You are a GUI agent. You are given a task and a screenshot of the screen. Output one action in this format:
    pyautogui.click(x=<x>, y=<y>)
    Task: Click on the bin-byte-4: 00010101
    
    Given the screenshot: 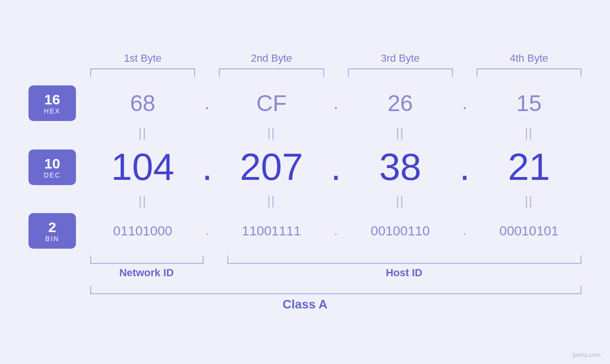 What is the action you would take?
    pyautogui.click(x=529, y=231)
    